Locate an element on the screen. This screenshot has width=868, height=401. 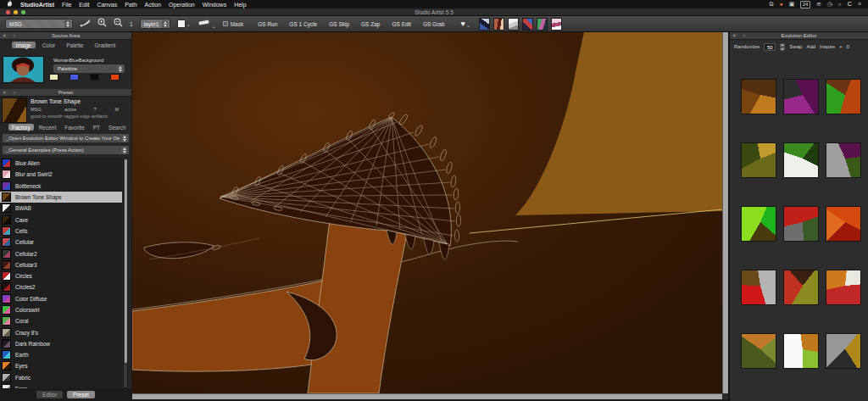
msg-help-flag: ? is located at coordinates (95, 109).